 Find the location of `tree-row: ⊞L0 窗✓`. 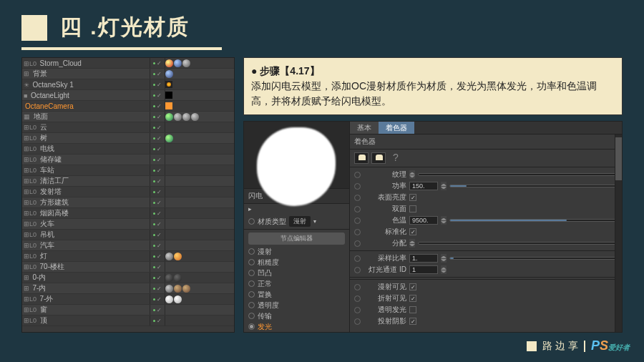

tree-row: ⊞L0 窗✓ is located at coordinates (128, 310).